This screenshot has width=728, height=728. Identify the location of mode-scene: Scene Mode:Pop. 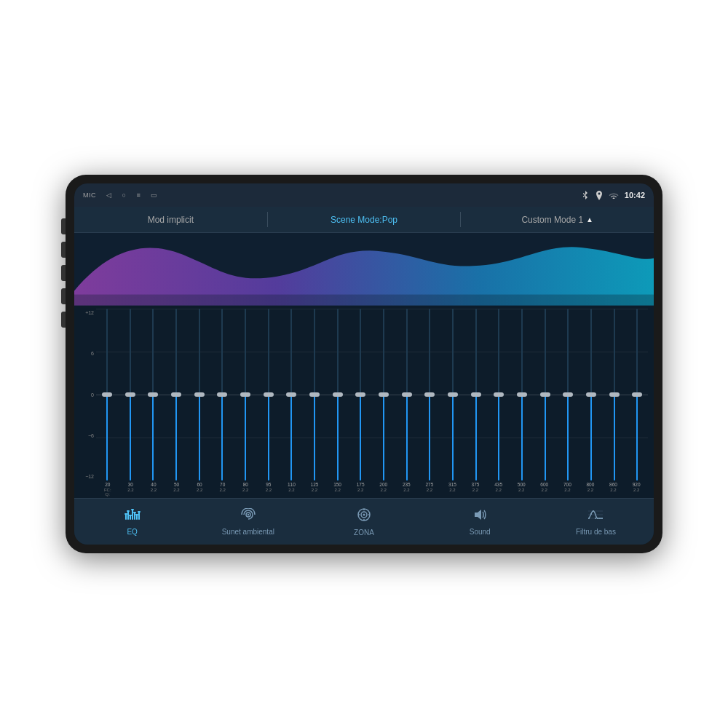
(364, 220).